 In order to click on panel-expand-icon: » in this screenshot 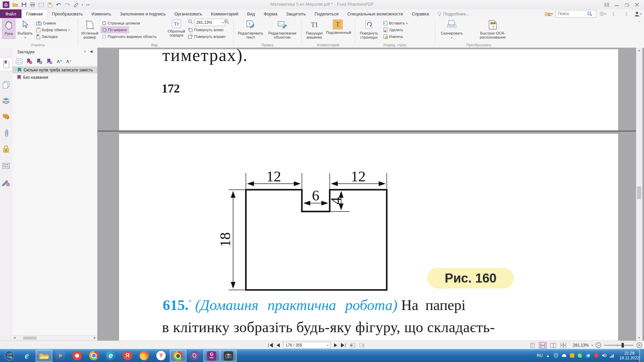, I will do `click(85, 51)`.